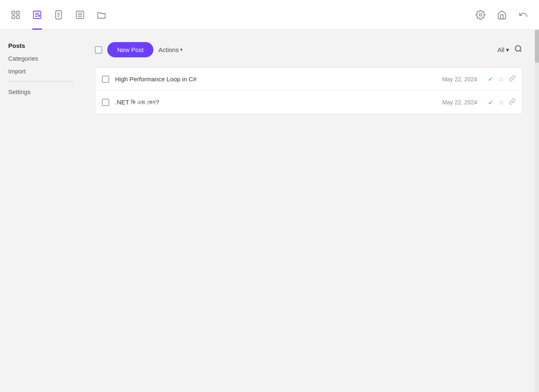 The image size is (539, 392). What do you see at coordinates (130, 50) in the screenshot?
I see `new-post-button: New Post` at bounding box center [130, 50].